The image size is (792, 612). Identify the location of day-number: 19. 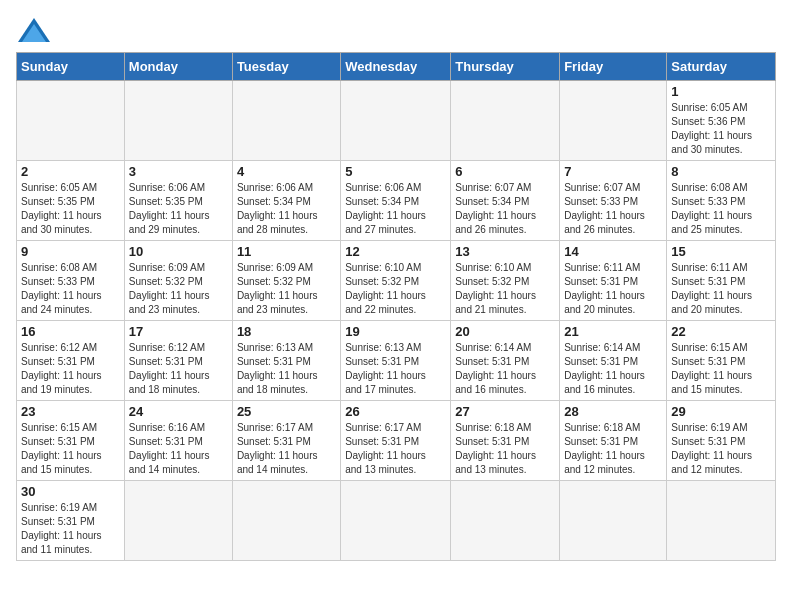
(396, 332).